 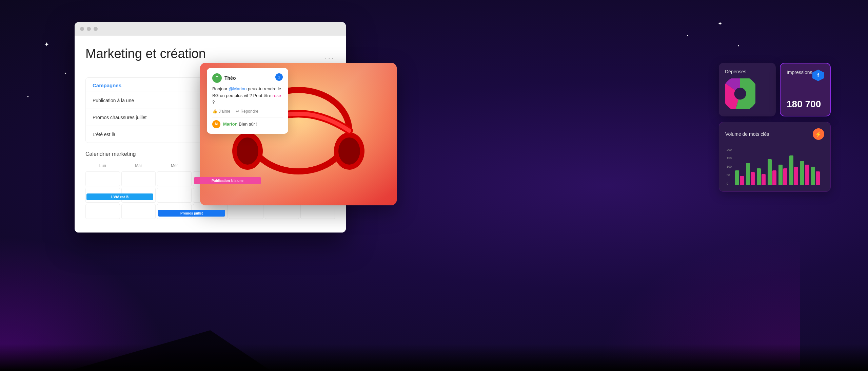 What do you see at coordinates (747, 134) in the screenshot?
I see `volume-title: Volume de mots clés` at bounding box center [747, 134].